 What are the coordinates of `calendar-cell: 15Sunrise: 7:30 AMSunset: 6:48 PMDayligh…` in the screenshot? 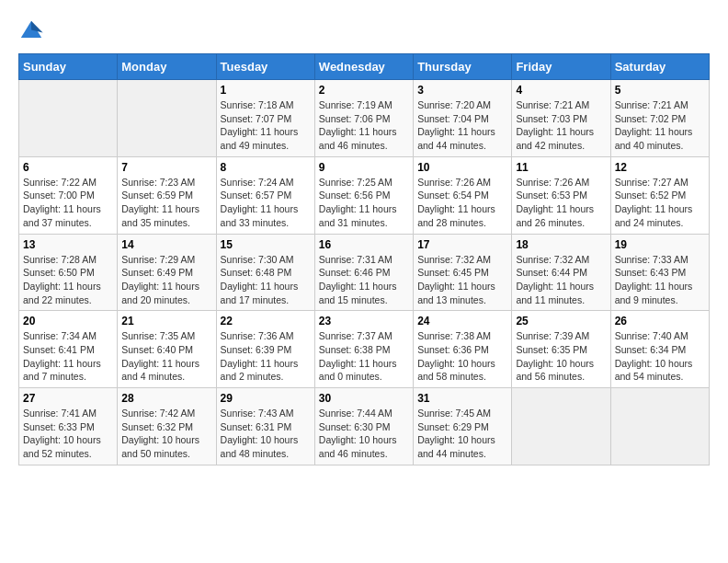 It's located at (265, 272).